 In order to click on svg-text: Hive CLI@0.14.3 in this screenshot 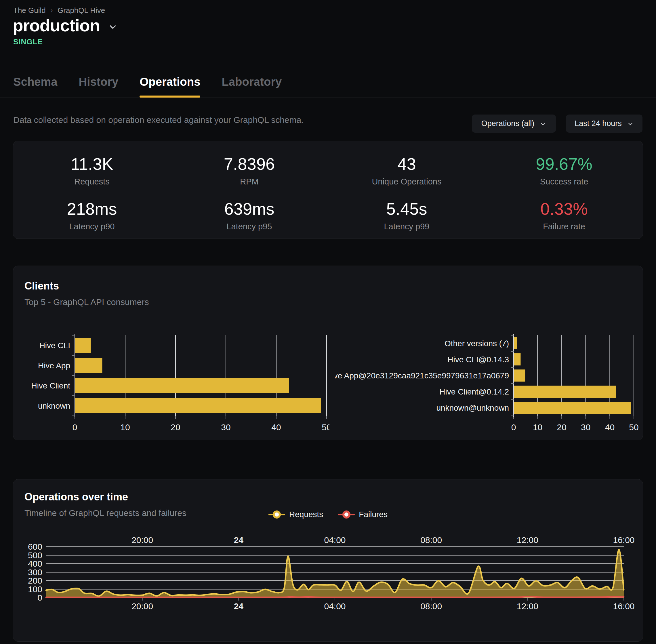, I will do `click(478, 360)`.